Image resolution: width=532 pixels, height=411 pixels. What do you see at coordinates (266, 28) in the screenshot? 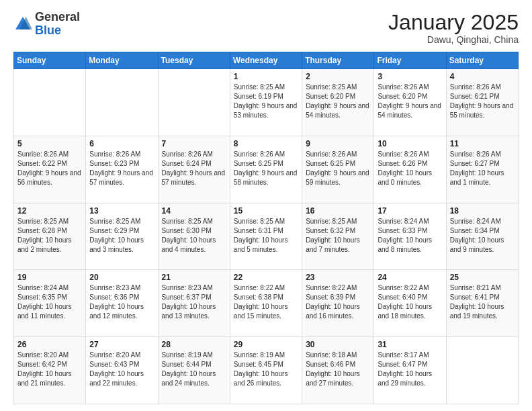
I see `header: General Blue January 2025 Dawu, Qinghai,…` at bounding box center [266, 28].